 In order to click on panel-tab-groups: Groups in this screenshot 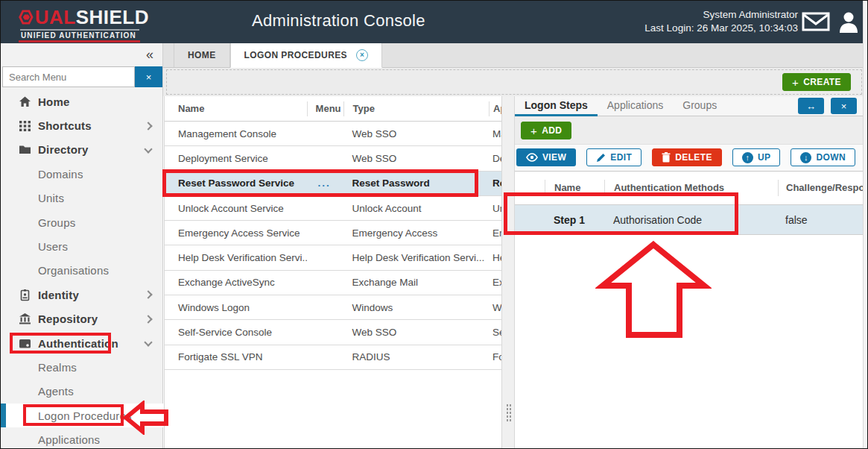, I will do `click(700, 106)`.